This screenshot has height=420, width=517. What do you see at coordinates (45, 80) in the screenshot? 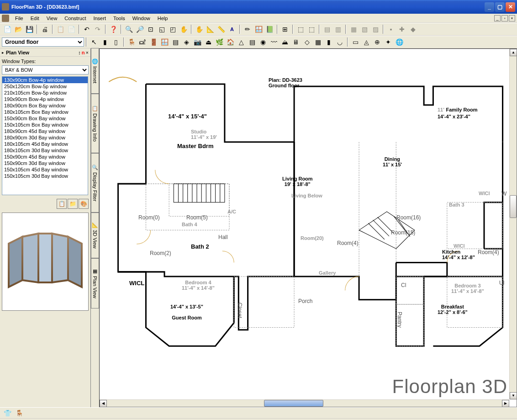
I see `list-item: 130x90cm Bow-4p window` at bounding box center [45, 80].